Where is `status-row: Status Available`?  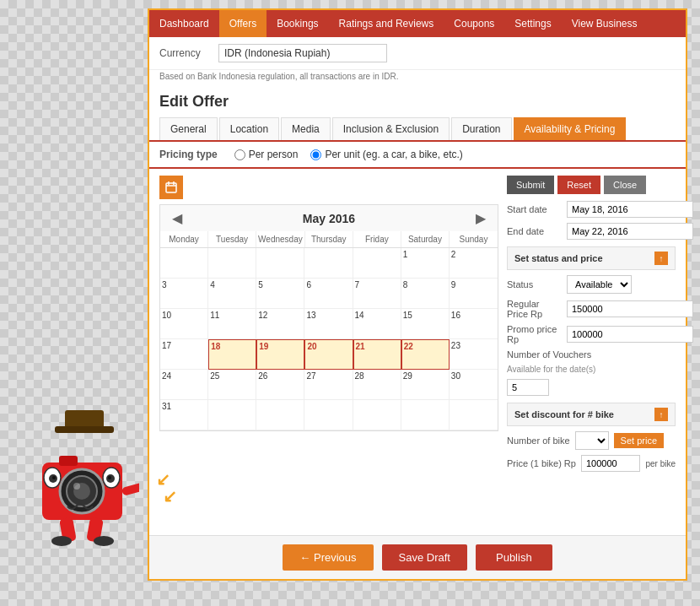
status-row: Status Available is located at coordinates (591, 284).